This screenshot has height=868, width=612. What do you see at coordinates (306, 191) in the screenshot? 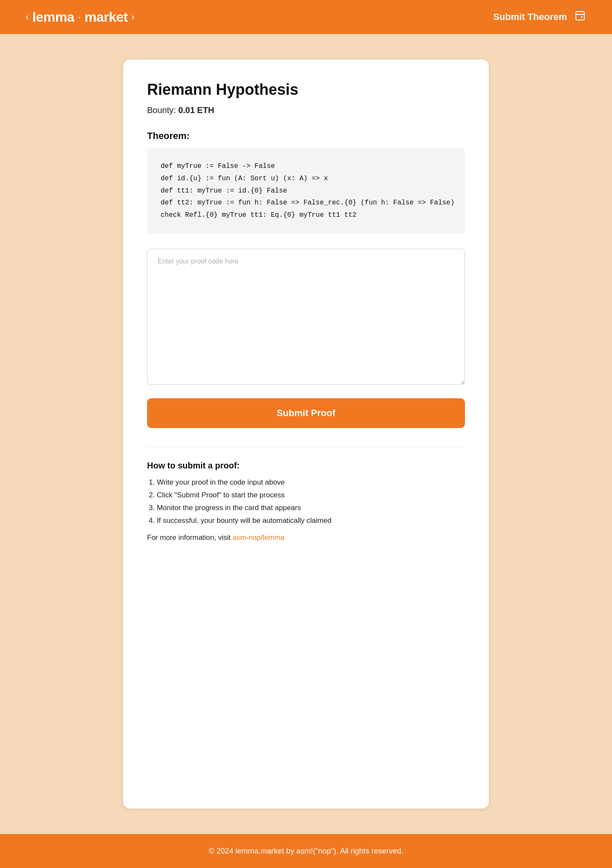
I see `theorem-code-block: def myTrue := False -> False def id.{u} …` at bounding box center [306, 191].